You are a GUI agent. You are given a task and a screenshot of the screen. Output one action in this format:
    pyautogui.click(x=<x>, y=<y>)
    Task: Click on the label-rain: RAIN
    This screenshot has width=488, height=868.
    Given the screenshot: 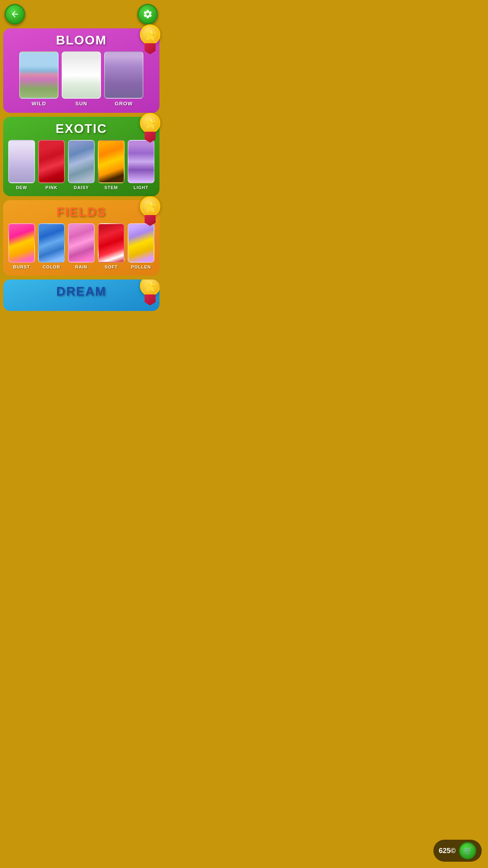 What is the action you would take?
    pyautogui.click(x=82, y=267)
    